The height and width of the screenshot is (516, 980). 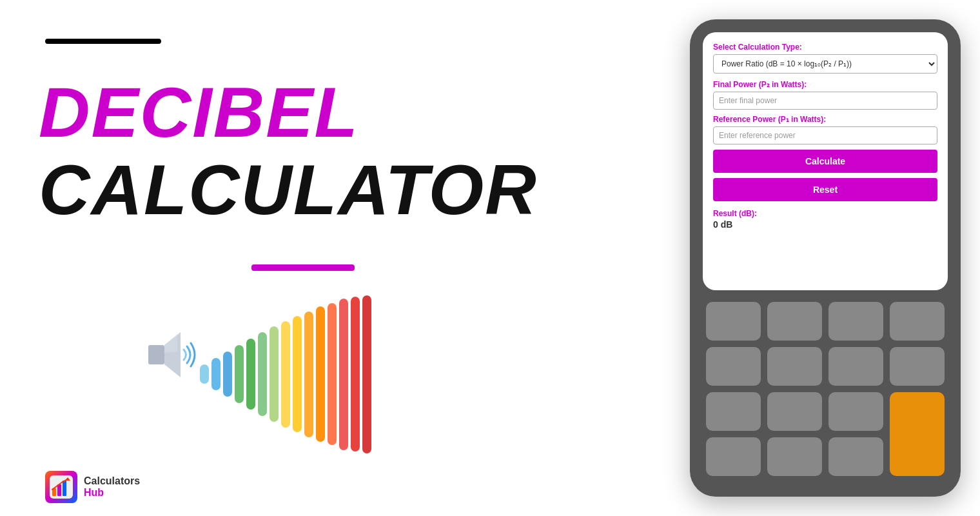 I want to click on sound-wave-illustration, so click(x=329, y=381).